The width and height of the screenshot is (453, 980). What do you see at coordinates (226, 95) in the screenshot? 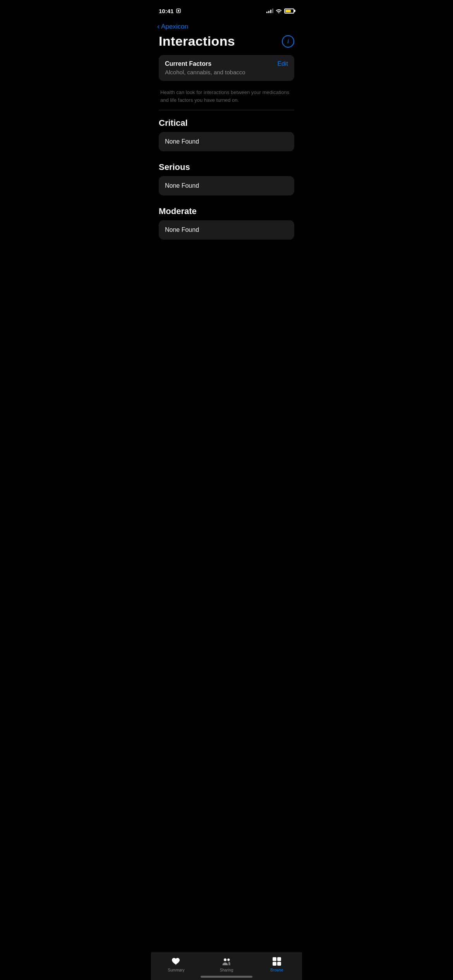
I see `helper-text: Health can look for interactions between…` at bounding box center [226, 95].